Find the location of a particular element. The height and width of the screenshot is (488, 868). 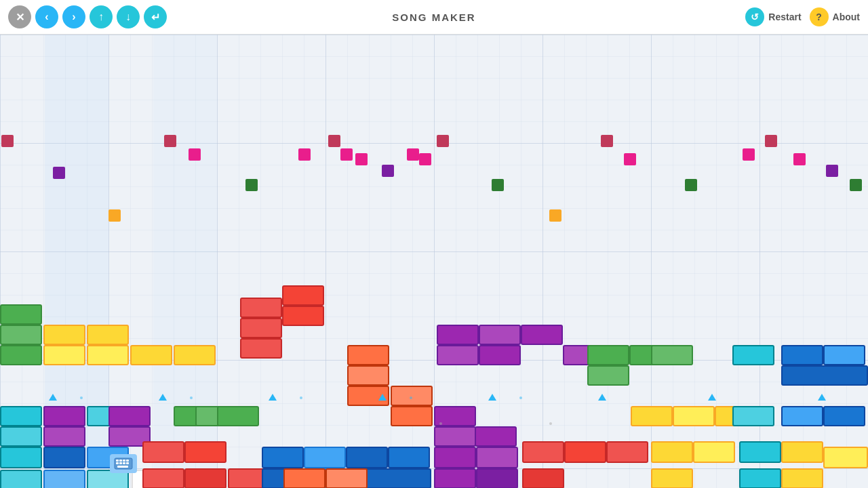

brick-purple-bottom2 is located at coordinates (497, 479).